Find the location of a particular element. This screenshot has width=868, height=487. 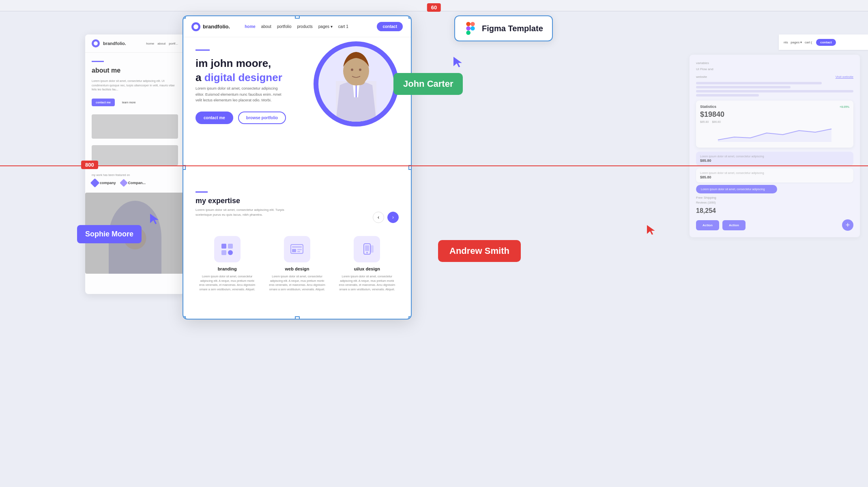

website-label: website is located at coordinates (702, 77).